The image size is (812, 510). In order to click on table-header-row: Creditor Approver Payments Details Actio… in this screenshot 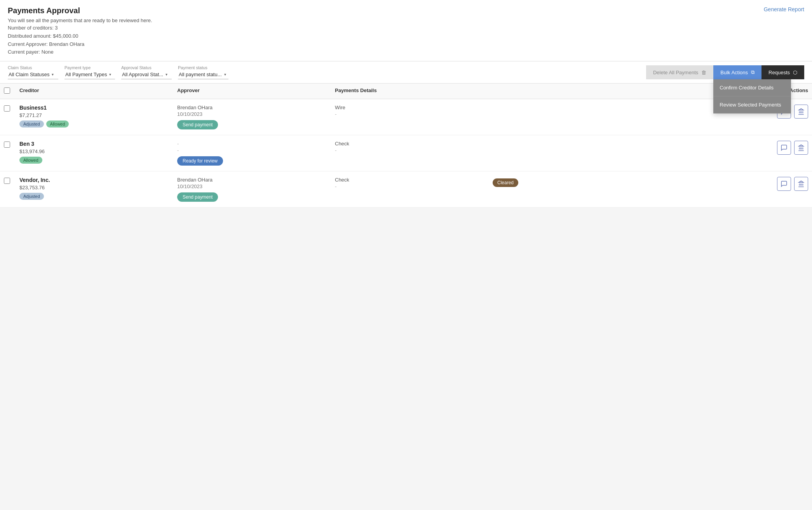, I will do `click(406, 91)`.